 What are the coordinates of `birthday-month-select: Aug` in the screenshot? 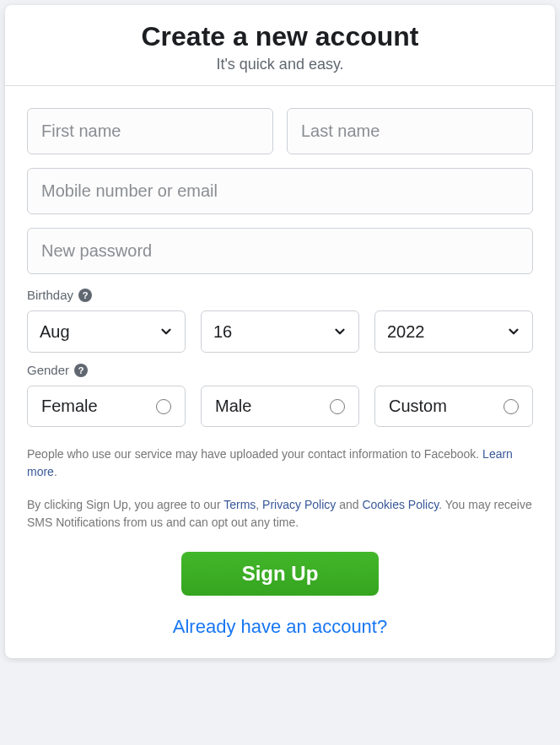 It's located at (106, 332).